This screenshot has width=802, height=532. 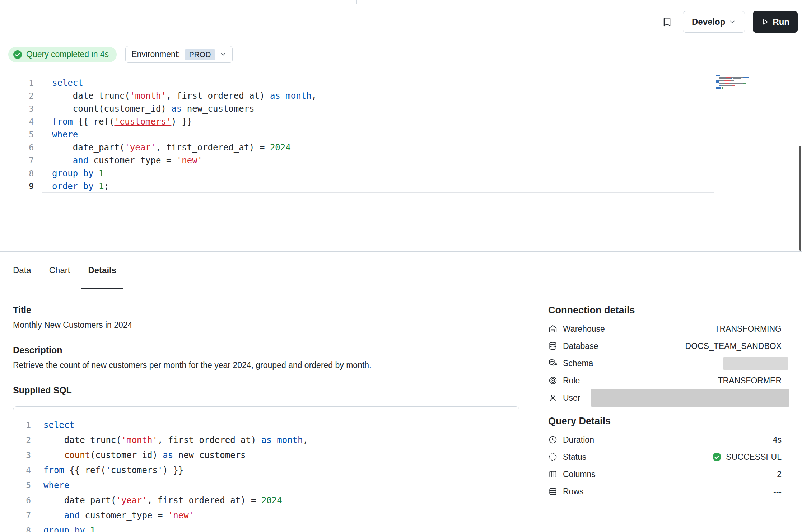 What do you see at coordinates (401, 160) in the screenshot?
I see `code-line-7: 7 and customer_type = 'new'` at bounding box center [401, 160].